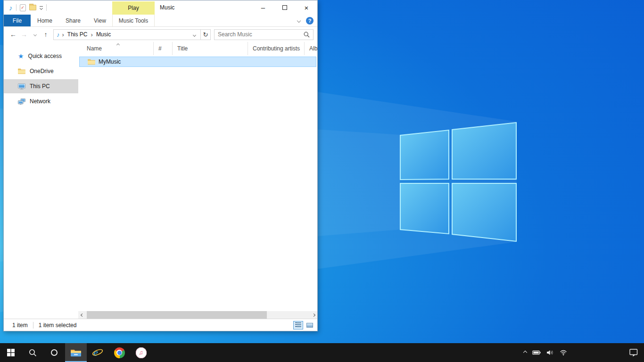 Image resolution: width=644 pixels, height=362 pixels. Describe the element at coordinates (11, 353) in the screenshot. I see `start-button` at that location.